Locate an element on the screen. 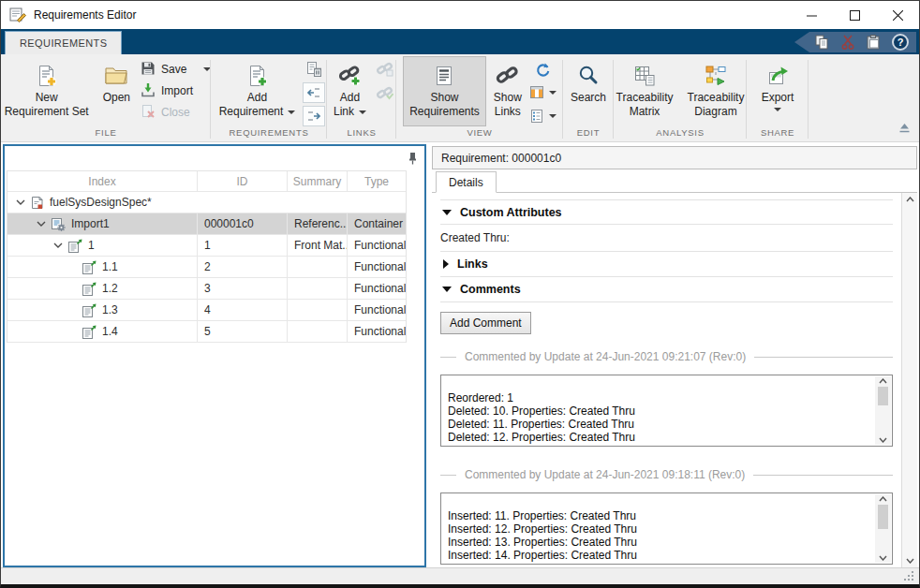  add-comment-button: Add Comment is located at coordinates (485, 323).